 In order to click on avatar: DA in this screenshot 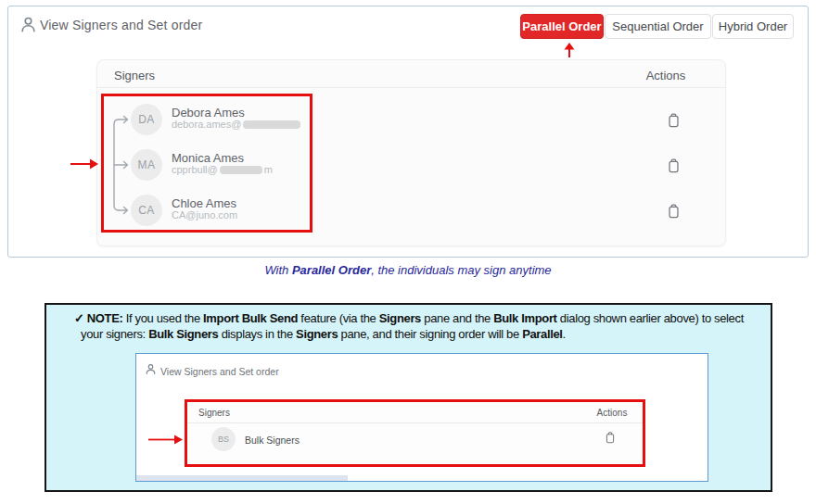, I will do `click(147, 120)`.